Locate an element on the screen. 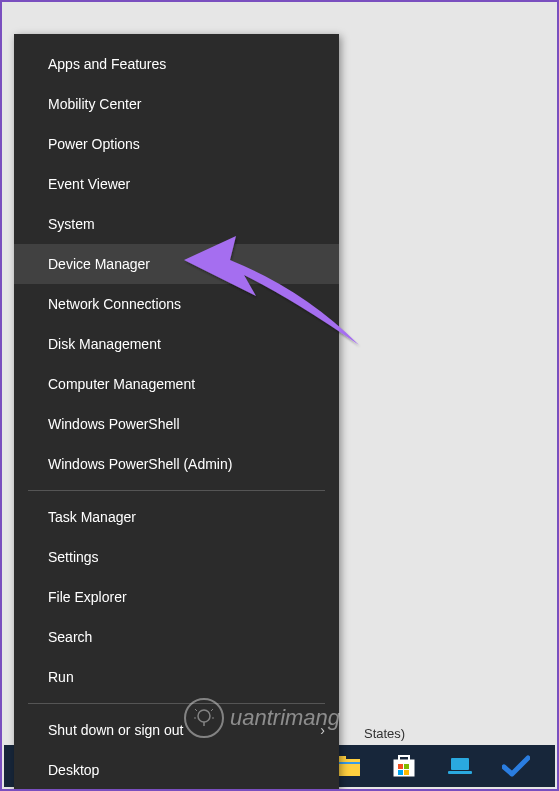 This screenshot has height=791, width=559. checkmark-icon is located at coordinates (516, 766).